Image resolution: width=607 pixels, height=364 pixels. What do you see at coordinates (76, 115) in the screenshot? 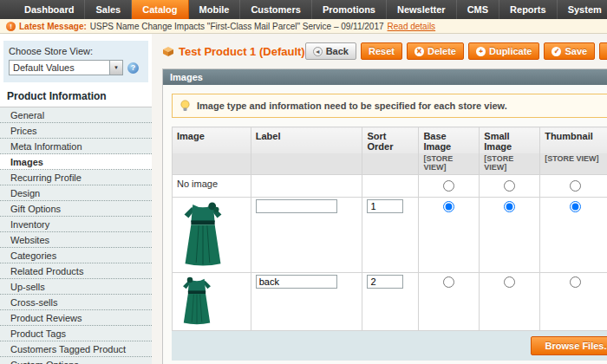
I see `sidebar-item-general: General` at bounding box center [76, 115].